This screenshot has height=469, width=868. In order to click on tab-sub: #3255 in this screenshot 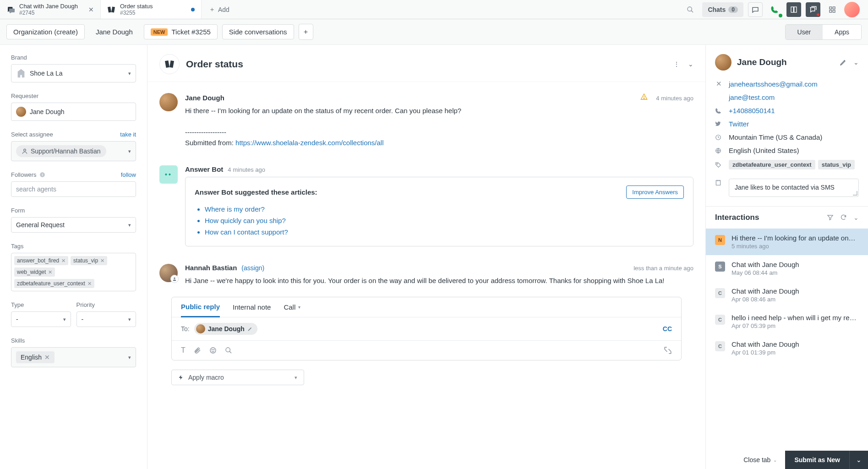, I will do `click(136, 13)`.